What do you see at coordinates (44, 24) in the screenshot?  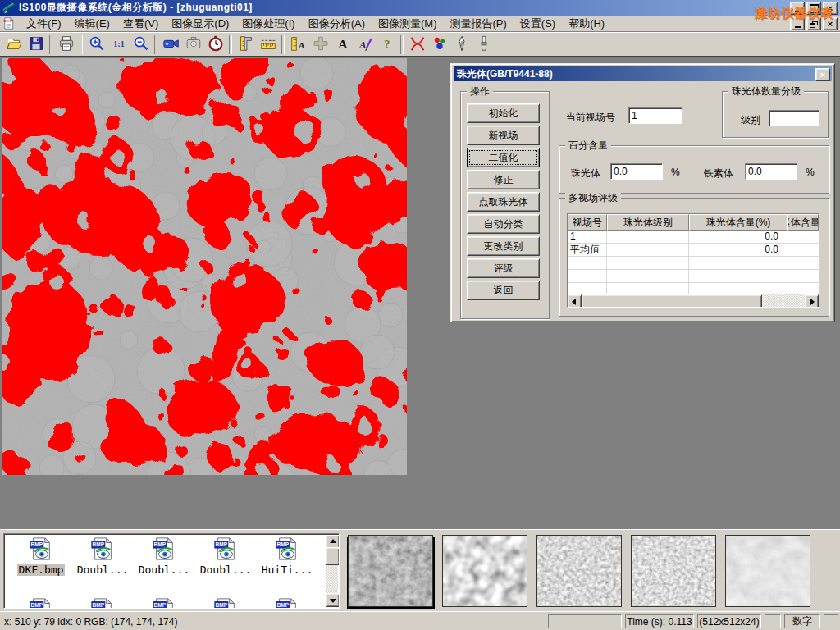 I see `menu-item-0: 文件(F)` at bounding box center [44, 24].